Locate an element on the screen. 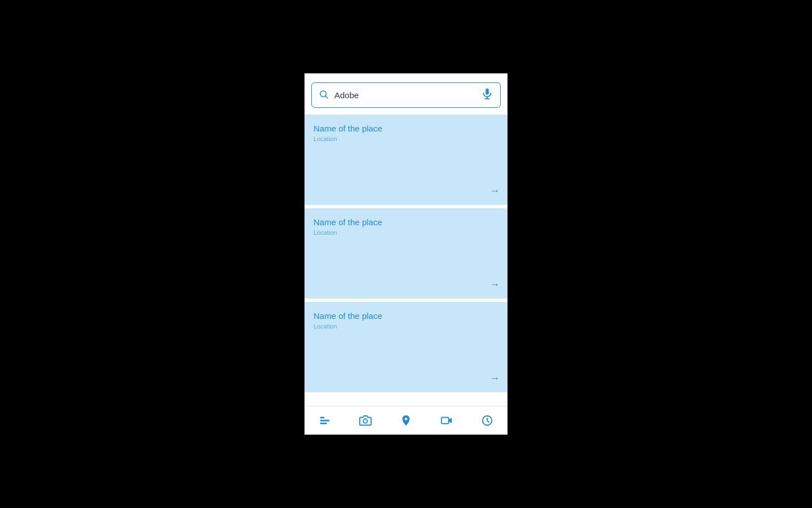 This screenshot has width=812, height=508. nav-list is located at coordinates (325, 421).